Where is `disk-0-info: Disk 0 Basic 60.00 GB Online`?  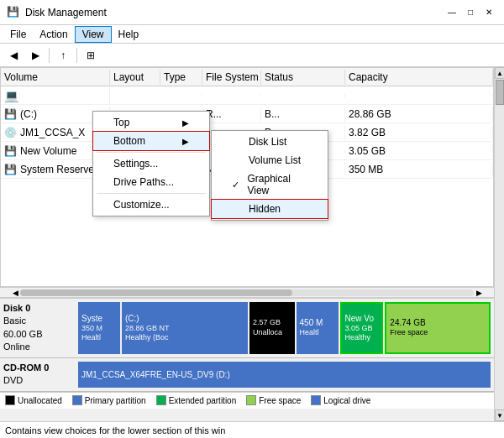
disk-0-info: Disk 0 Basic 60.00 GB Online is located at coordinates (39, 328).